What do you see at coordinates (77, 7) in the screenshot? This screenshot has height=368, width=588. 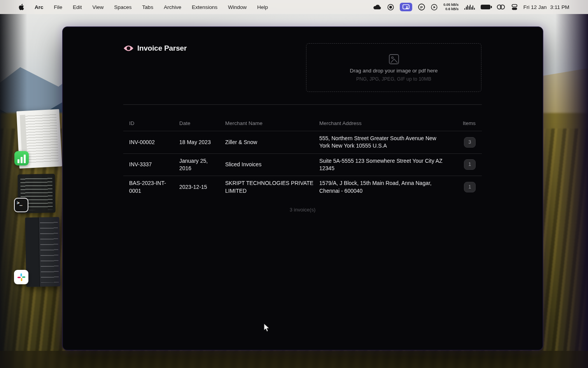 I see `menu-item-edit: Edit` at bounding box center [77, 7].